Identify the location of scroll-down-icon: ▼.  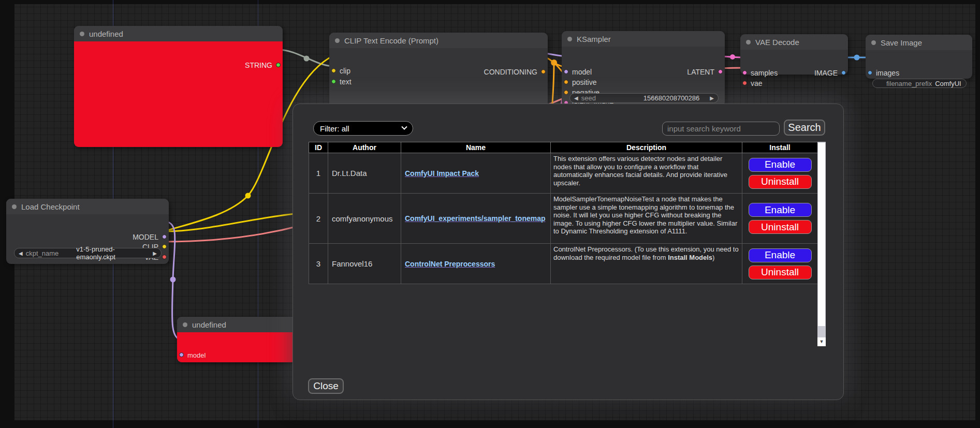
(822, 342).